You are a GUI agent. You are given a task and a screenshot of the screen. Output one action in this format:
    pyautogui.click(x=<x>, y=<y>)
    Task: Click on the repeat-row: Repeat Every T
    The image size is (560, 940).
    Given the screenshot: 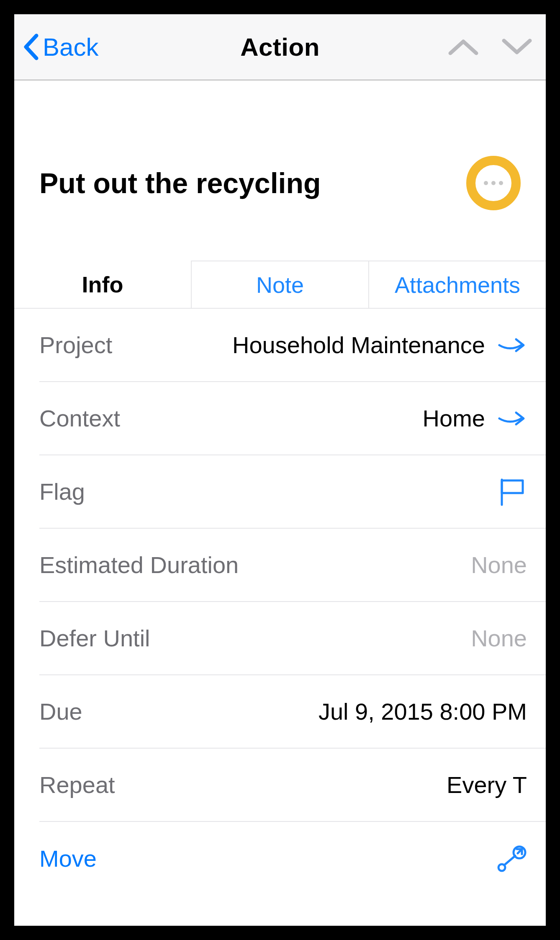 What is the action you would take?
    pyautogui.click(x=293, y=785)
    